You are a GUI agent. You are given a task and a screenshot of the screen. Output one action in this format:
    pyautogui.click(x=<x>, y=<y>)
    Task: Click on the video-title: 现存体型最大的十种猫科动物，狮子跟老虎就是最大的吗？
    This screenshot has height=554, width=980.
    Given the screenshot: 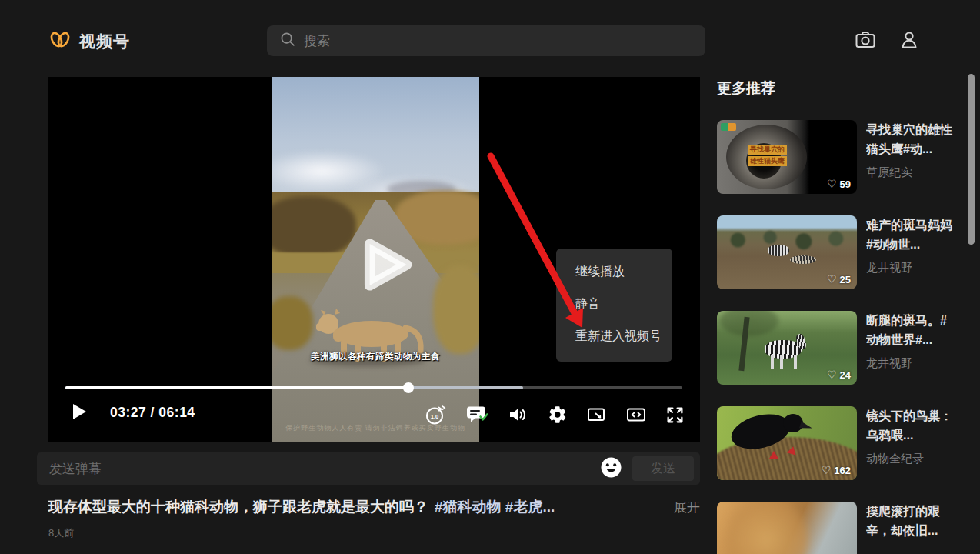 What is the action you would take?
    pyautogui.click(x=238, y=507)
    